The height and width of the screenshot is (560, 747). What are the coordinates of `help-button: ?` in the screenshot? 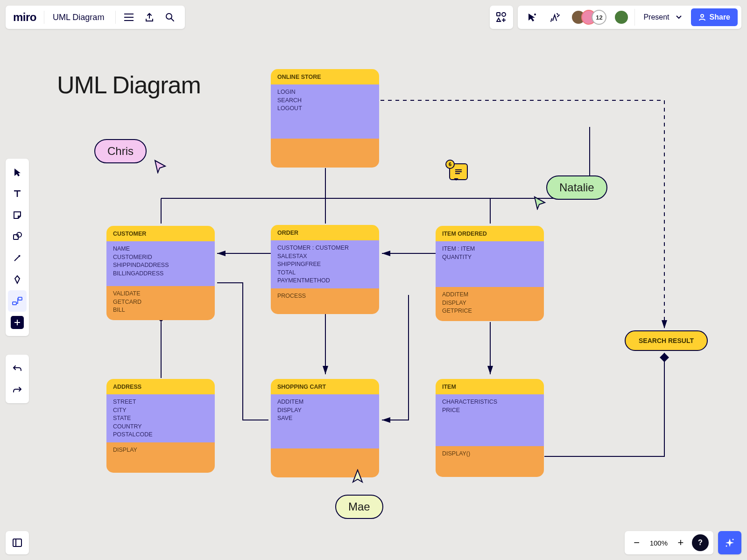 It's located at (700, 543).